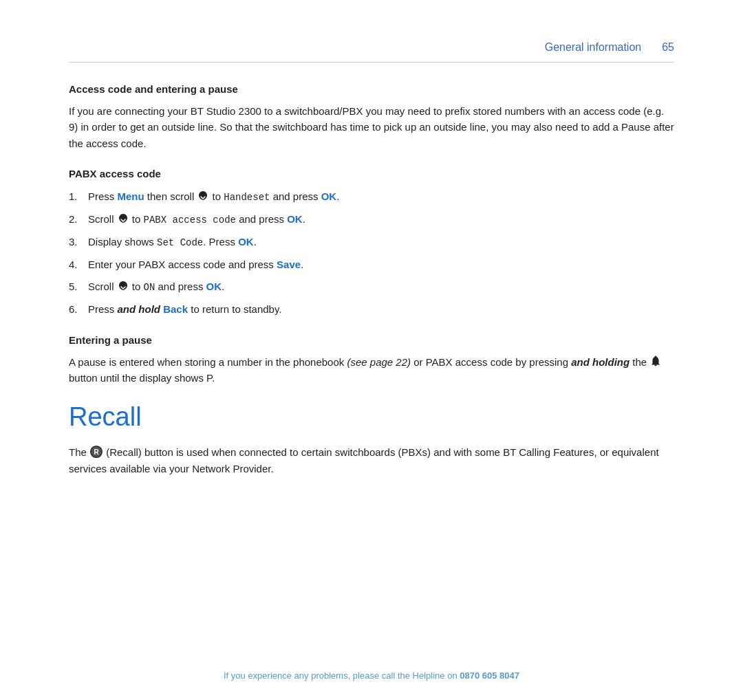  Describe the element at coordinates (490, 675) in the screenshot. I see `footer-phone: 0870 605 8047` at that location.